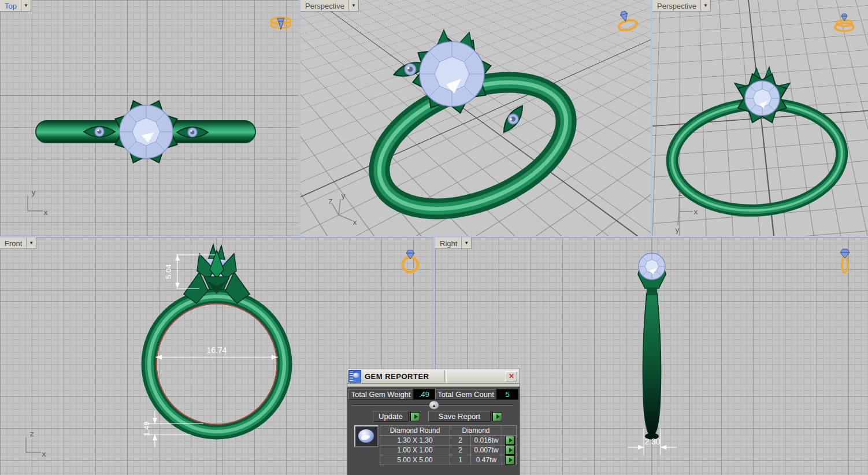  Describe the element at coordinates (433, 394) in the screenshot. I see `totals-row: Total Gem Weight .49 Total Gem Count 5` at that location.